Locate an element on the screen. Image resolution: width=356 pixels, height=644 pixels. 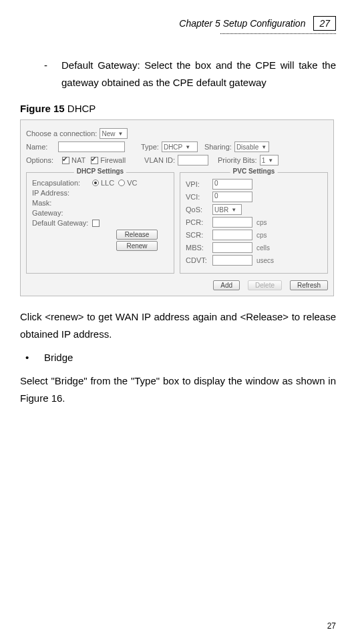
sharing-label: Sharing: is located at coordinates (218, 147).